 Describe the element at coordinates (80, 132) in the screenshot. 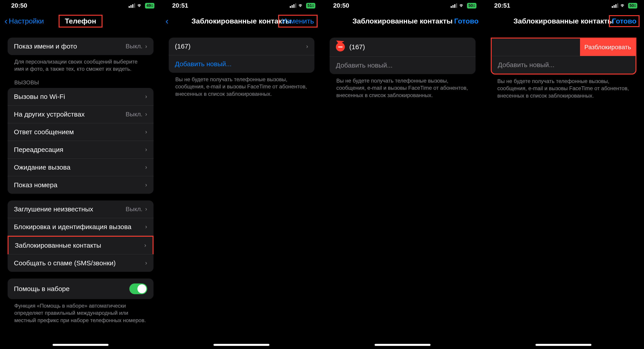

I see `row-respond-text: Ответ сообщением ›` at that location.